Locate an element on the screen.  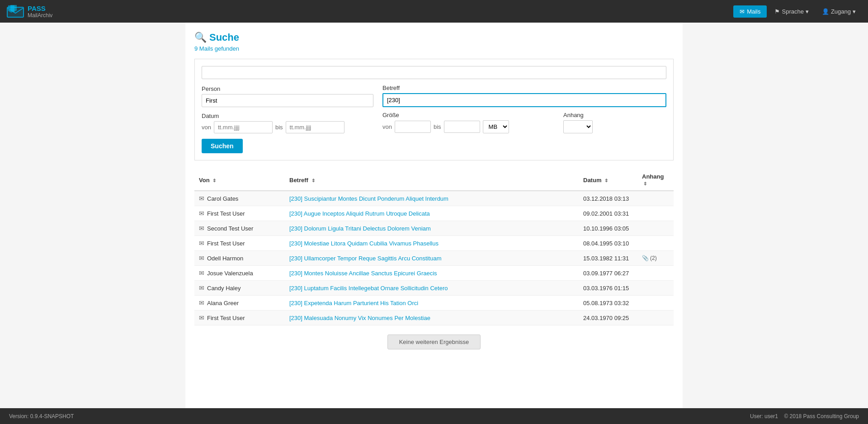
zugang-button: 👤 Zugang ▾ is located at coordinates (839, 12).